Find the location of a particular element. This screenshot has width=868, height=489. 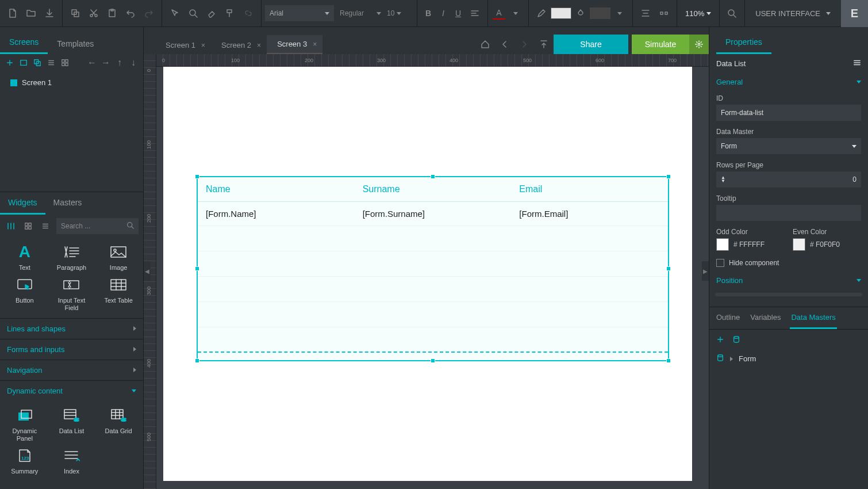

widget-paragraph: Paragraph is located at coordinates (72, 258).